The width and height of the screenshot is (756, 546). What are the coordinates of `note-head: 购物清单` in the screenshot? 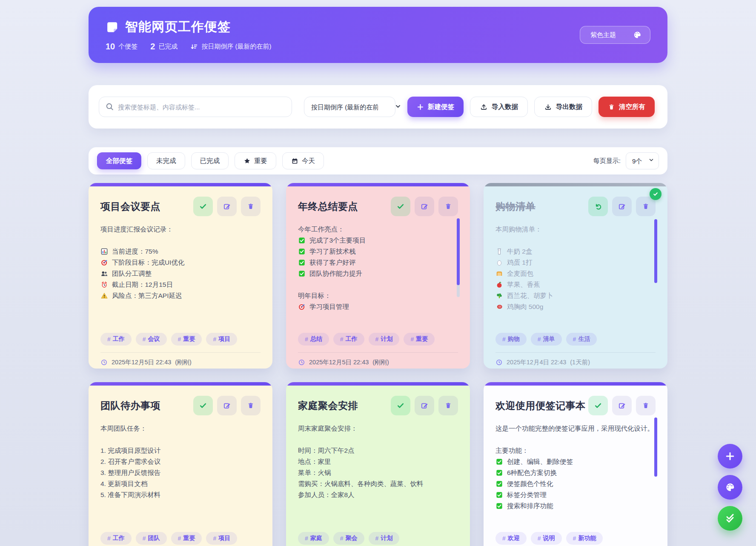 It's located at (576, 206).